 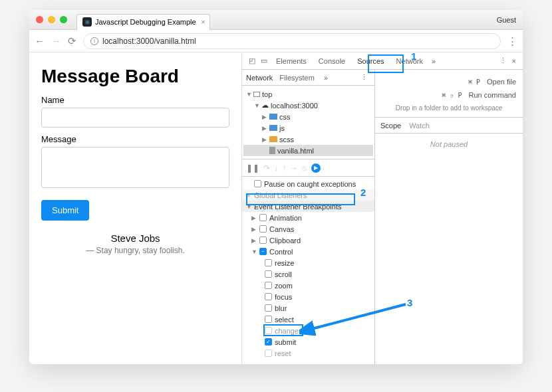 What do you see at coordinates (309, 229) in the screenshot?
I see `bp-canvas: ▶Canvas` at bounding box center [309, 229].